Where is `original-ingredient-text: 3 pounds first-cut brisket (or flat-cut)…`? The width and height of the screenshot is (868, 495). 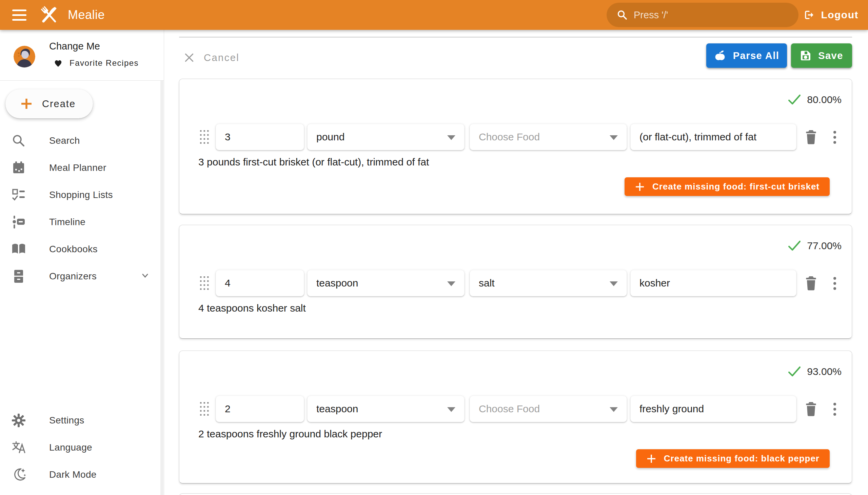
original-ingredient-text: 3 pounds first-cut brisket (or flat-cut)… is located at coordinates (313, 162).